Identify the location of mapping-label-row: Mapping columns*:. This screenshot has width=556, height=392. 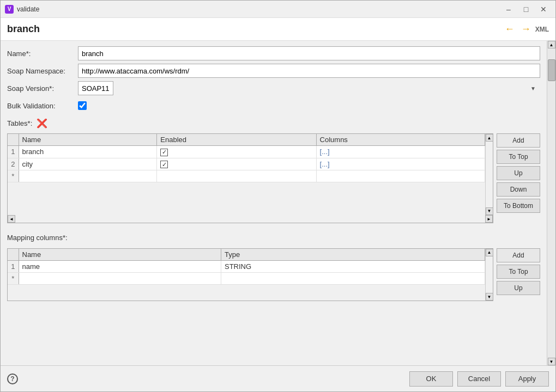
(274, 238).